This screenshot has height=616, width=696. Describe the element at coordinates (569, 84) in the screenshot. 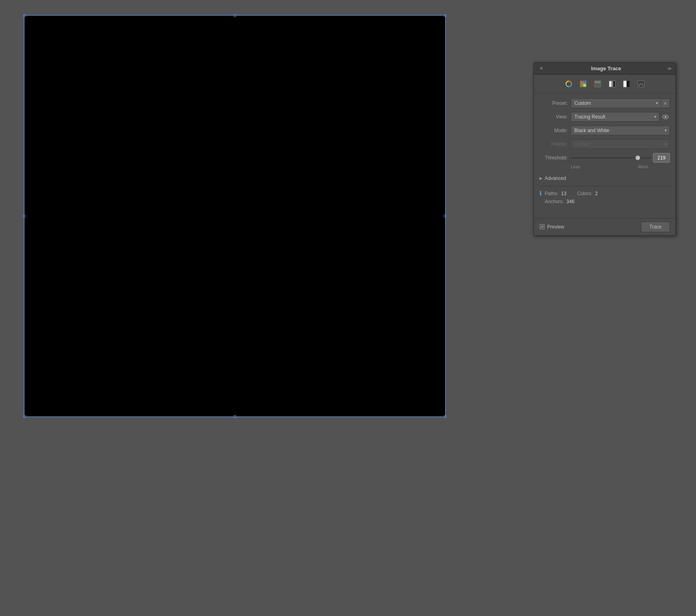

I see `auto-color-icon` at that location.